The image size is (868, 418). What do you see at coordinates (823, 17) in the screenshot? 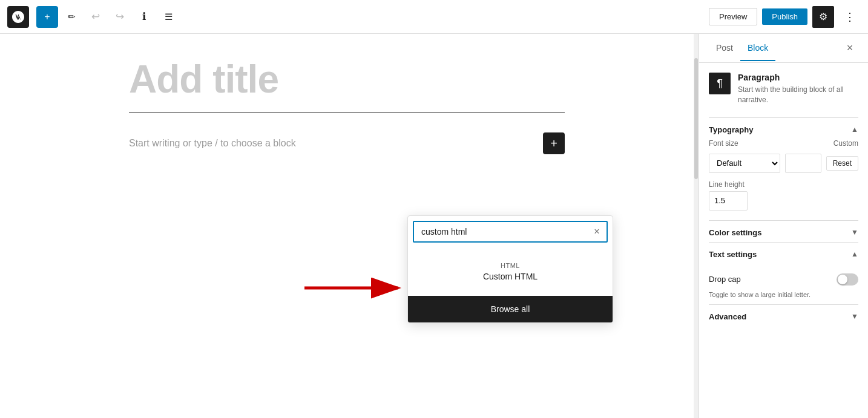
I see `gear-icon: ⚙` at bounding box center [823, 17].